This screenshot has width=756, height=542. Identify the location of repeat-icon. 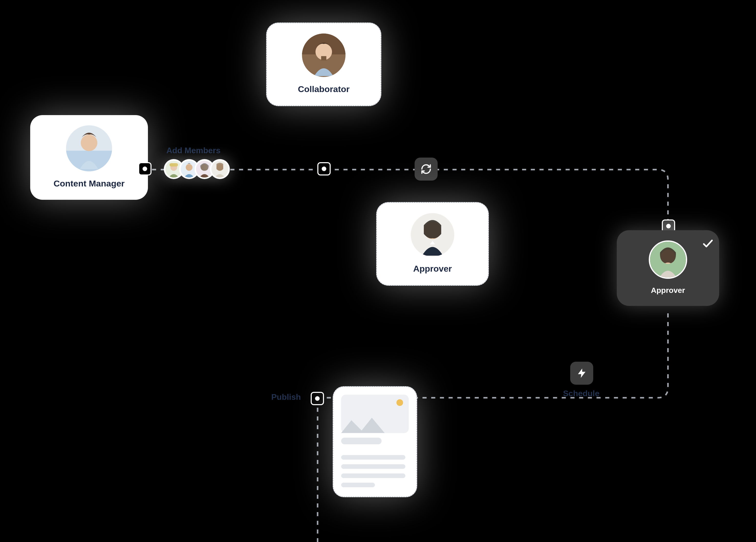
(426, 169).